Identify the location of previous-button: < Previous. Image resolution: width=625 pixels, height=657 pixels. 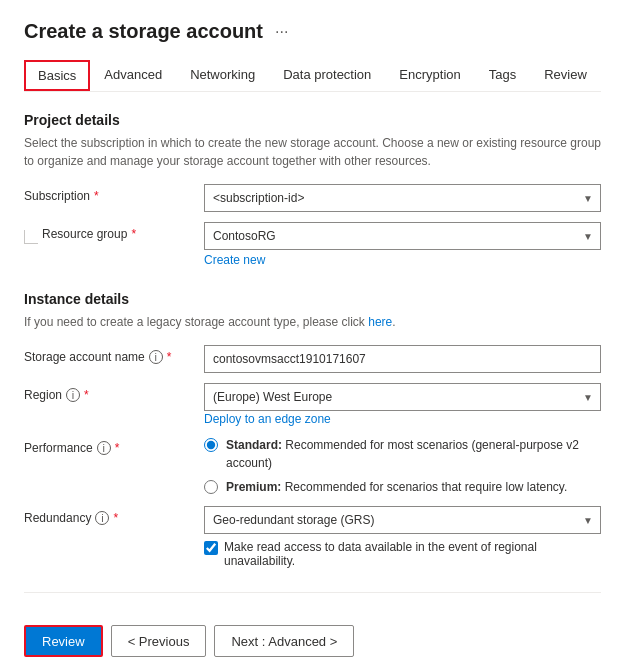
(159, 641).